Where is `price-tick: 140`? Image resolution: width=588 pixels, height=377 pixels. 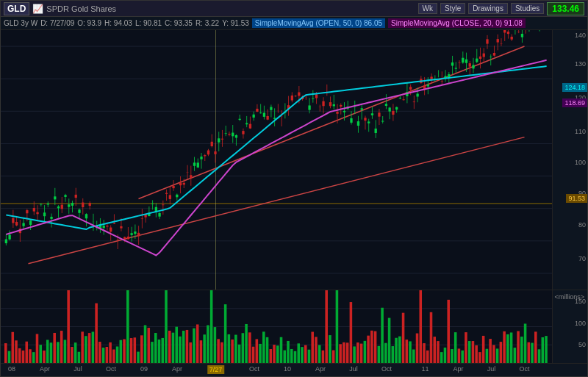 price-tick: 140 is located at coordinates (581, 35).